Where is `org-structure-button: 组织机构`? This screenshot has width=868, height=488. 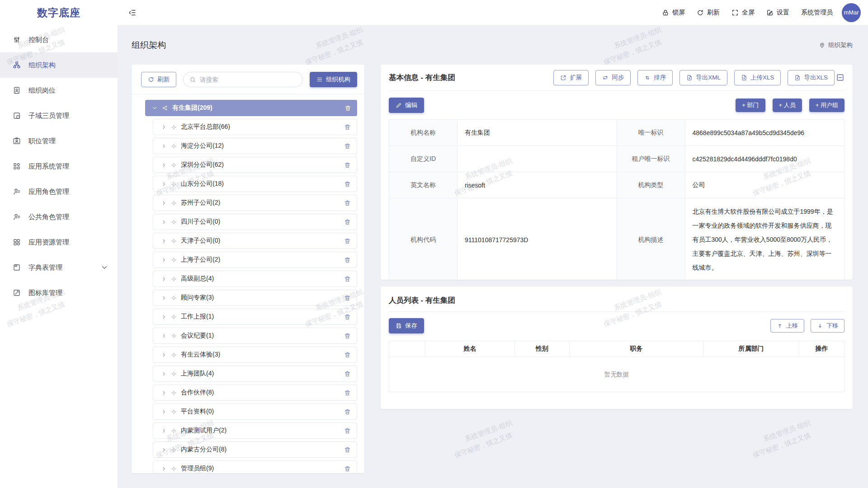 org-structure-button: 组织机构 is located at coordinates (334, 80).